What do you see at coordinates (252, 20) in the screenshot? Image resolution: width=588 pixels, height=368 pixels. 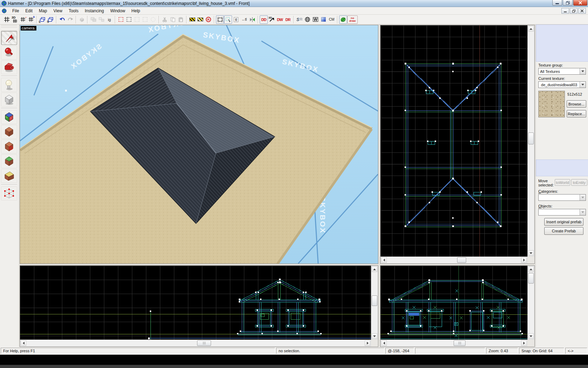 I see `flip-objects-button` at bounding box center [252, 20].